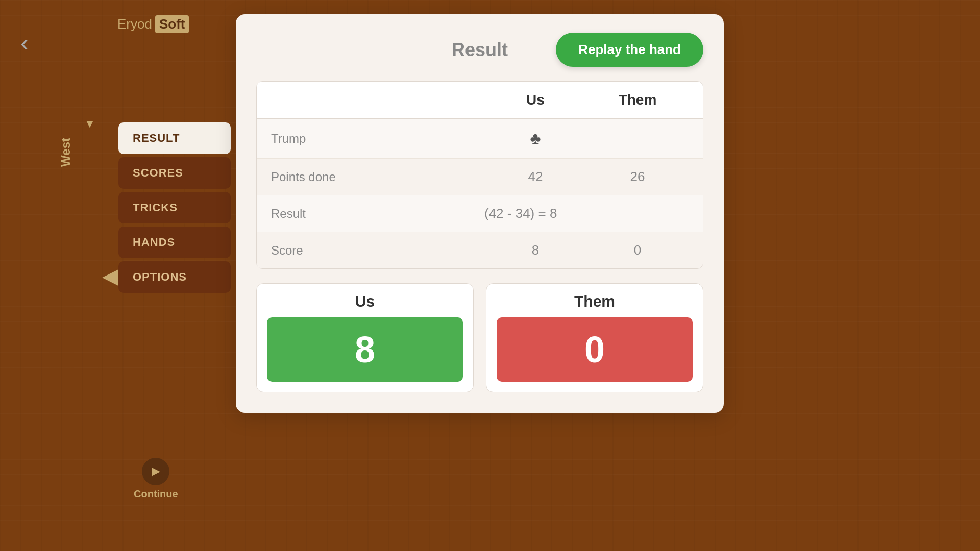 The height and width of the screenshot is (551, 980). What do you see at coordinates (153, 24) in the screenshot?
I see `logo: Eryod Soft` at bounding box center [153, 24].